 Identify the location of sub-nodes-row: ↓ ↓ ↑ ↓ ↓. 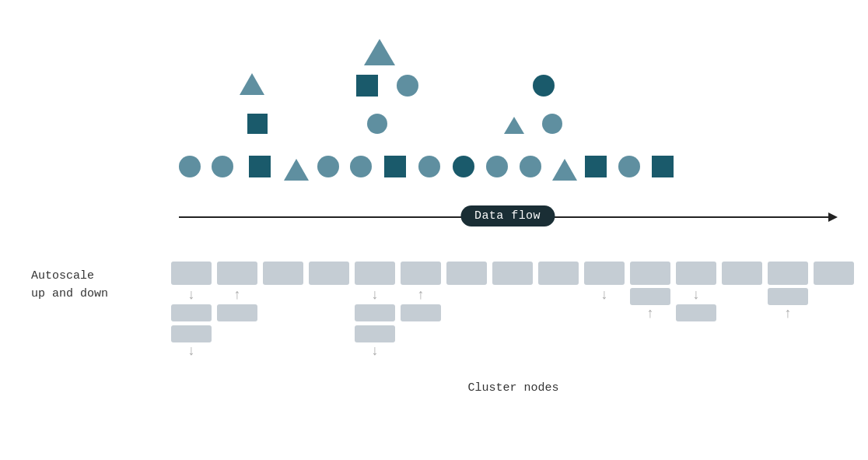
(513, 323).